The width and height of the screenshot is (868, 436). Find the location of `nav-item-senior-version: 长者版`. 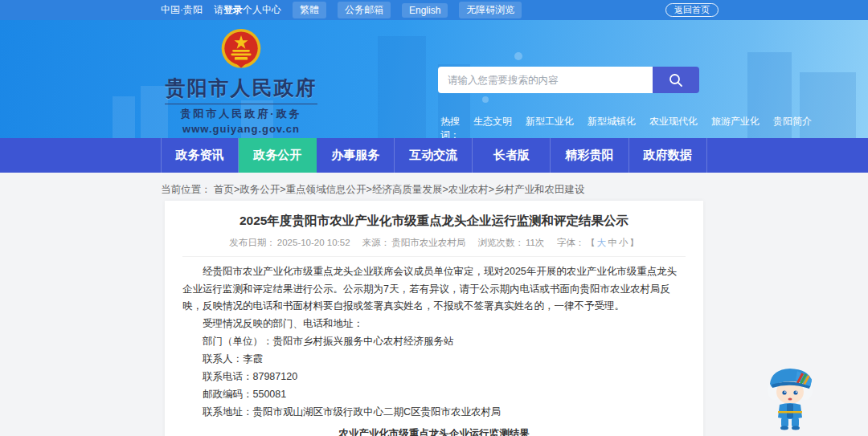

nav-item-senior-version: 长者版 is located at coordinates (511, 156).